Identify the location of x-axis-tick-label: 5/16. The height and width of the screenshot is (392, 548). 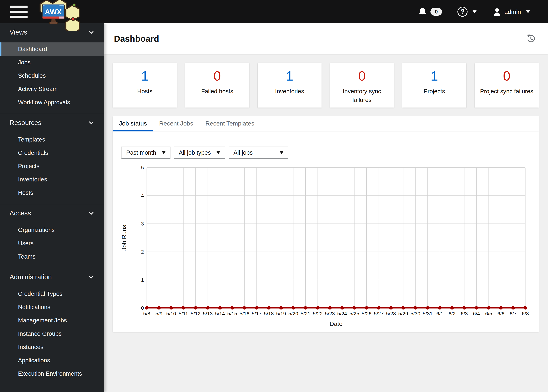
(245, 314).